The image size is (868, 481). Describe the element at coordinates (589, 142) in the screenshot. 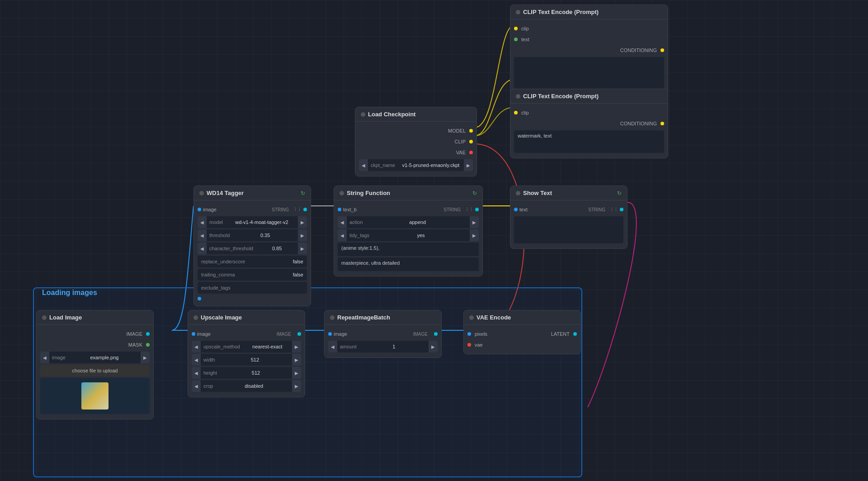

I see `clip-text-encode-2-text: watermark, text` at that location.